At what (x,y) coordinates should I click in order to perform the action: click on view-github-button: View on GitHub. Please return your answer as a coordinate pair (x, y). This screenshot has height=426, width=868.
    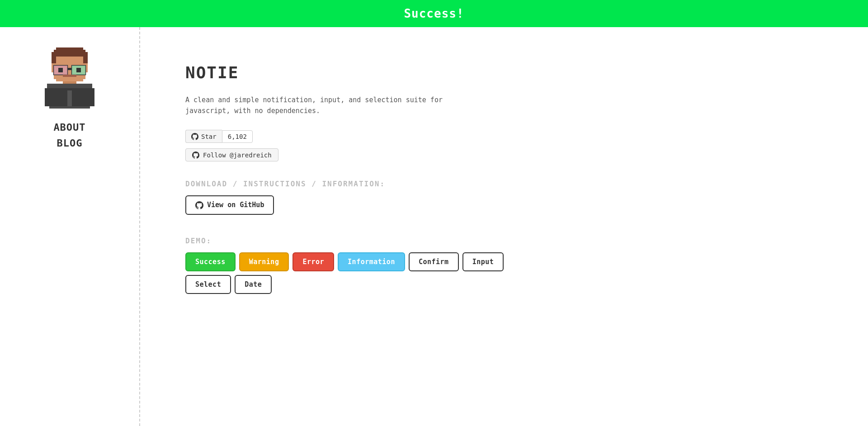
    Looking at the image, I should click on (230, 205).